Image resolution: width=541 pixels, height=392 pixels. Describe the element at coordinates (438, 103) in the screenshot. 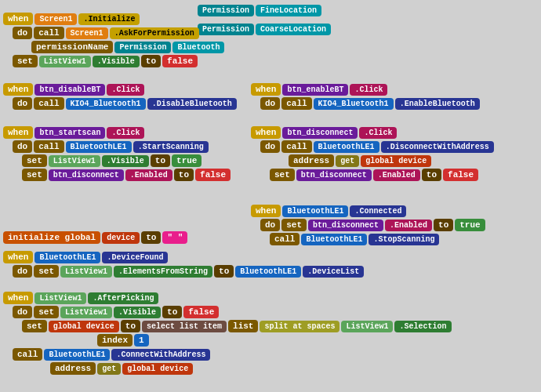

I see `enable-bt-label: .EnableBluetooth` at that location.